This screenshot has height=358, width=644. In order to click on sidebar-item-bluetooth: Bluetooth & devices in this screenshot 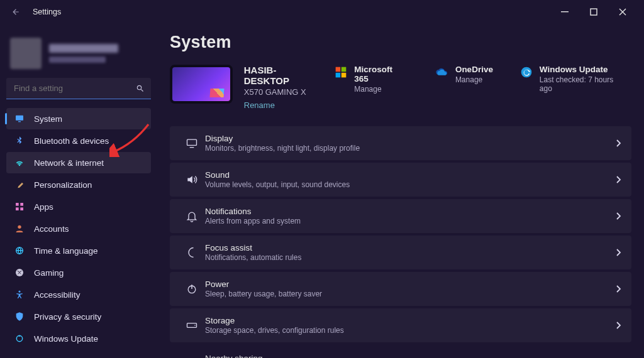, I will do `click(79, 141)`.